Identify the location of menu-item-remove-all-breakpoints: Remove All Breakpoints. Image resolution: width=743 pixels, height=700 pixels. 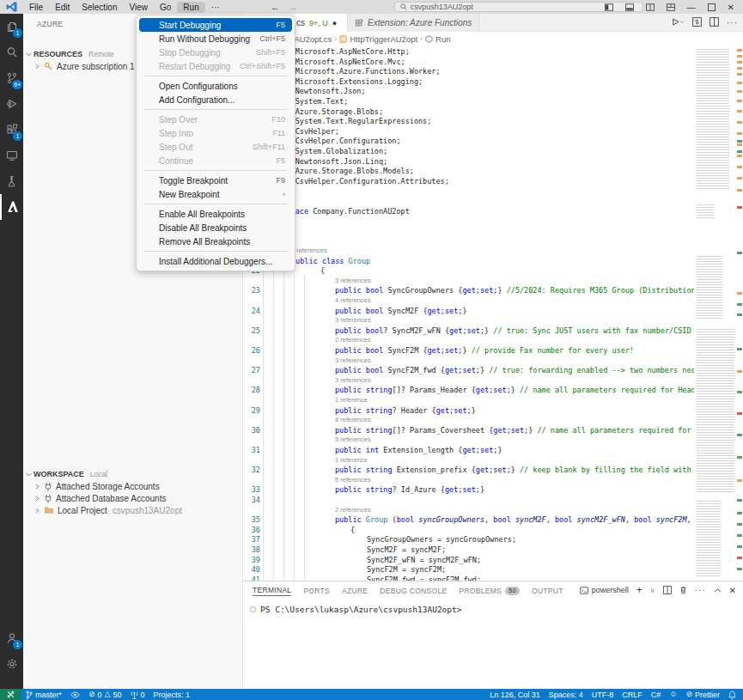
(216, 241).